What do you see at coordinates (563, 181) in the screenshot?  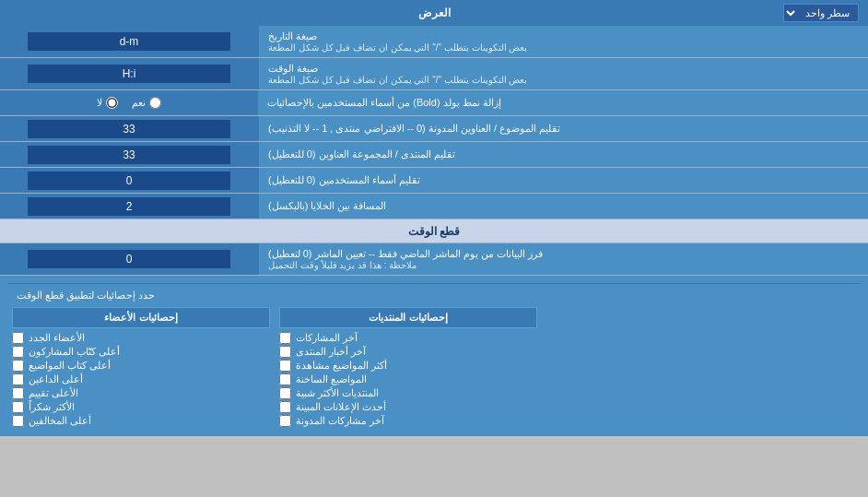 I see `user-names-label: تقليم أسماء المستخدمين (0 للتعطيل)` at bounding box center [563, 181].